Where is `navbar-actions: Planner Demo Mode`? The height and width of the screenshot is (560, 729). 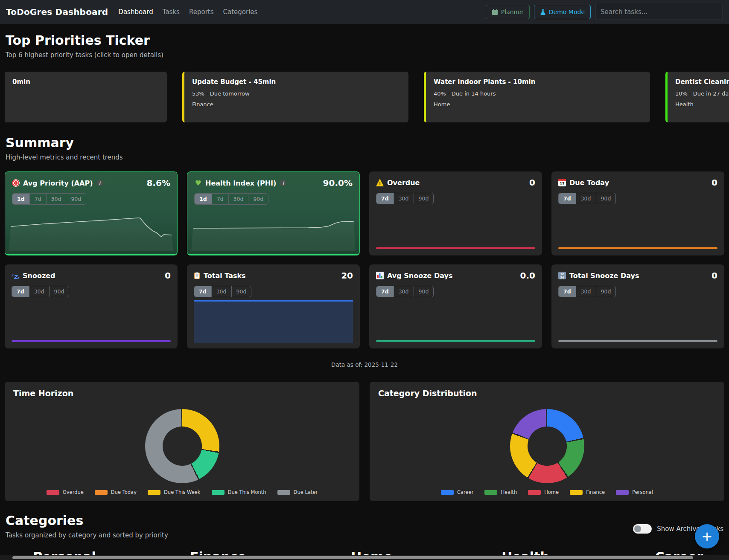 navbar-actions: Planner Demo Mode is located at coordinates (604, 12).